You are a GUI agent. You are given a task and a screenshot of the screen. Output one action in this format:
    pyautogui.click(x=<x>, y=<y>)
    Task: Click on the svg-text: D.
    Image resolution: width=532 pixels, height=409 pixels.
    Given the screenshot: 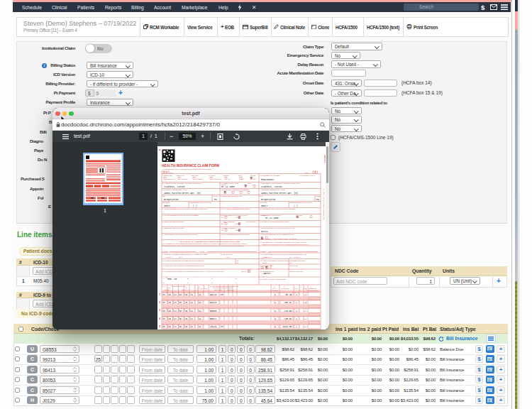 What is the action you would take?
    pyautogui.click(x=237, y=278)
    